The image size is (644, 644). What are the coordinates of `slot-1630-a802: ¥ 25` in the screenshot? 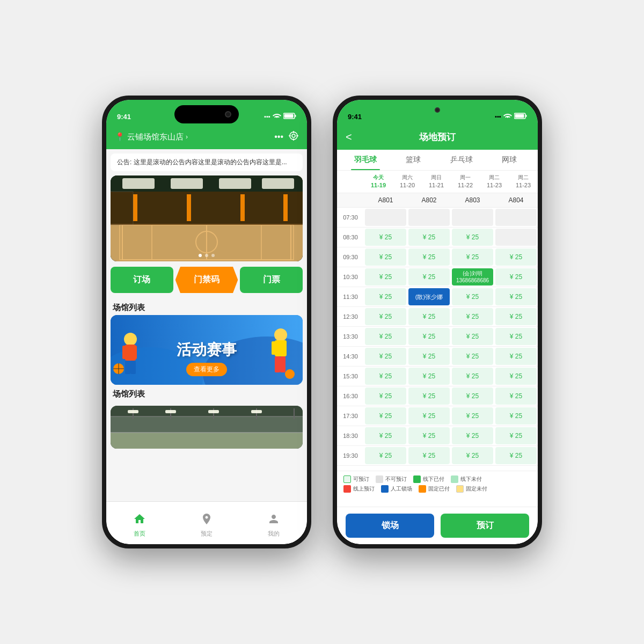 It's located at (429, 396).